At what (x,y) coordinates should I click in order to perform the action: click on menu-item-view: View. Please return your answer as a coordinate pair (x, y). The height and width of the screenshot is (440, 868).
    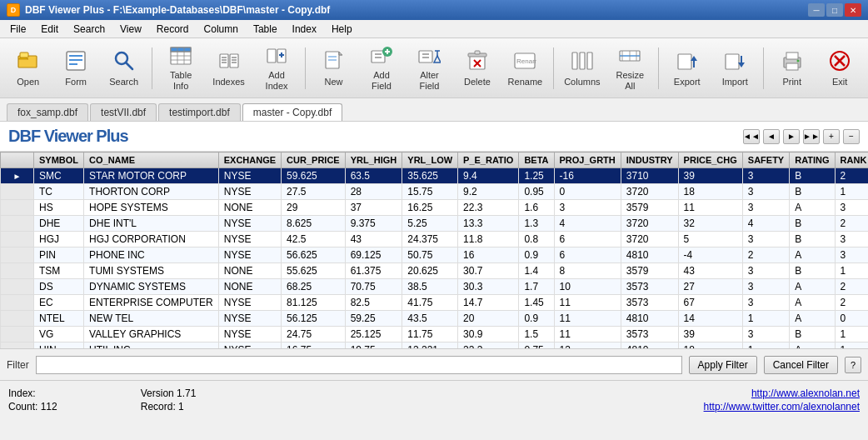
    Looking at the image, I should click on (131, 29).